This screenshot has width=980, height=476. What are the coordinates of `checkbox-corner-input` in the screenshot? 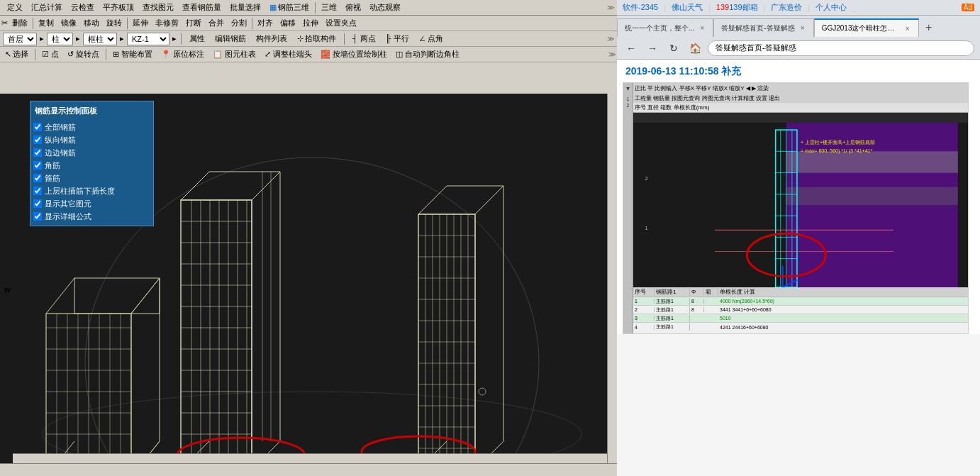 It's located at (38, 165).